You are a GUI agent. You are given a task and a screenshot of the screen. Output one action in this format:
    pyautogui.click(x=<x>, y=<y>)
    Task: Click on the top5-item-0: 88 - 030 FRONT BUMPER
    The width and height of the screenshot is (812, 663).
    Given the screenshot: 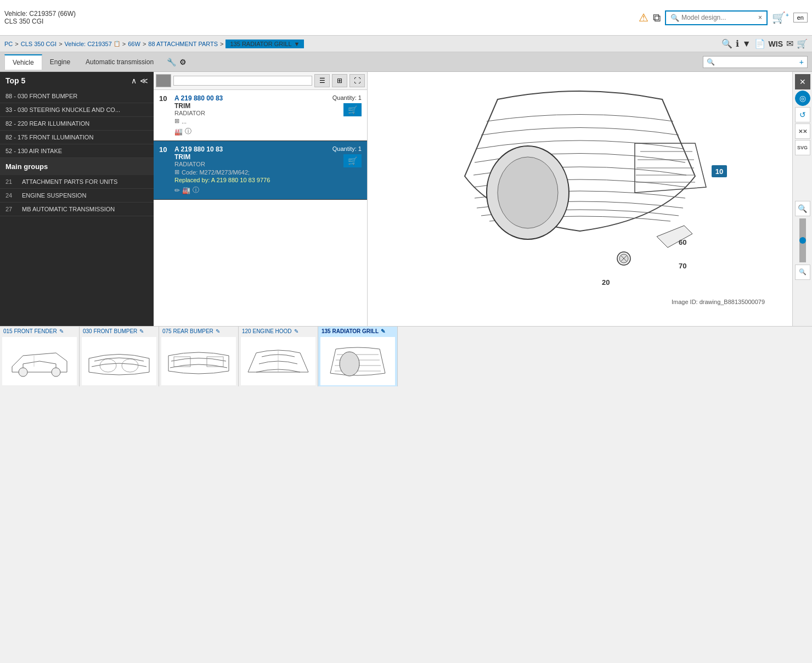 What is the action you would take?
    pyautogui.click(x=77, y=97)
    